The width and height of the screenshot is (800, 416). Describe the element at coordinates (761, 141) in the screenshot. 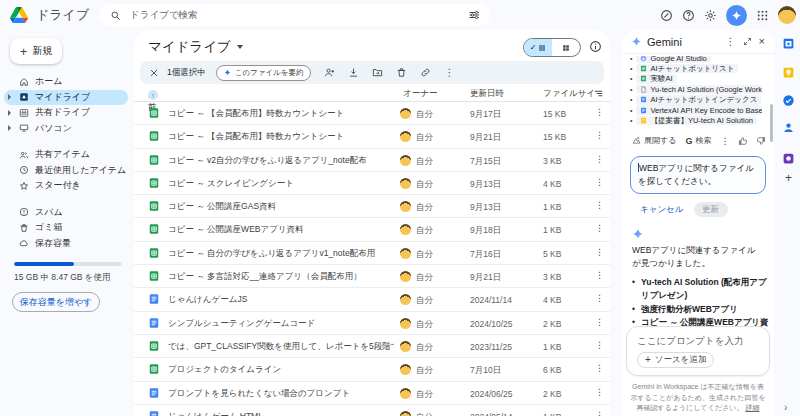

I see `thumbs-down-icon` at that location.